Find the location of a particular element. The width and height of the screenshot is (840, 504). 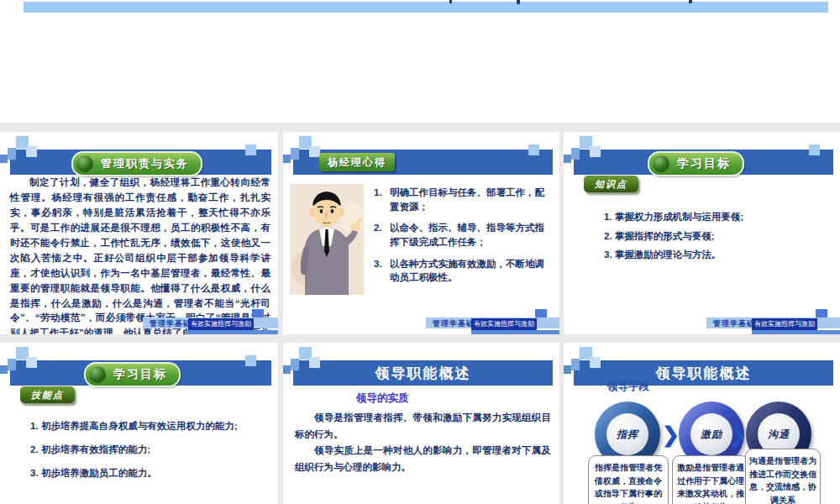

list-item: 3. 初步培养激励员工的能力。 is located at coordinates (134, 474).